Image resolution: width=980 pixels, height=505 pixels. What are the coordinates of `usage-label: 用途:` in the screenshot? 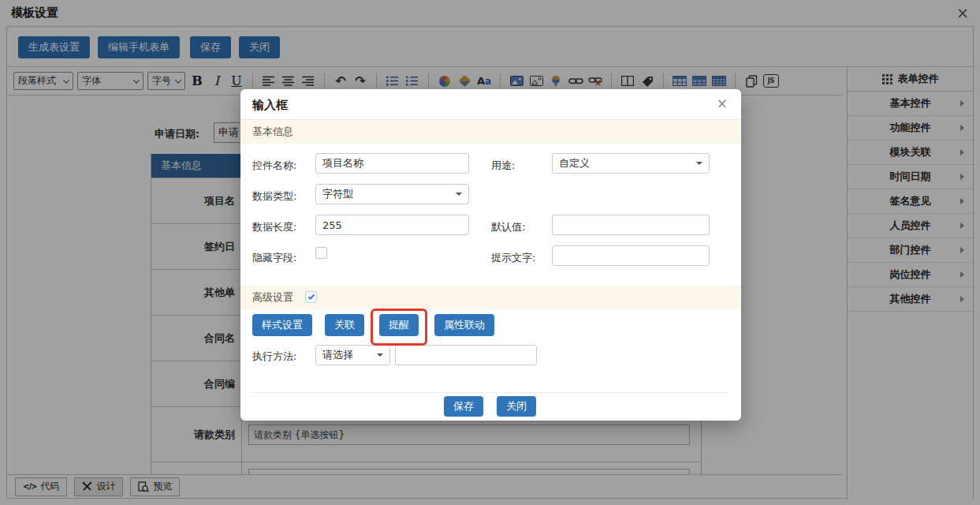 It's located at (503, 166).